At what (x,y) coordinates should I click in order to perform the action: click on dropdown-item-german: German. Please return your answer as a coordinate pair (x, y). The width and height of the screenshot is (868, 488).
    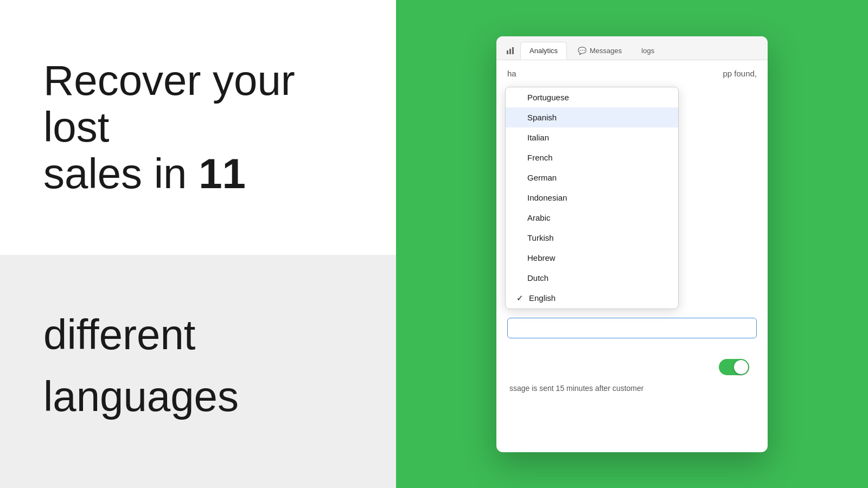
    Looking at the image, I should click on (592, 178).